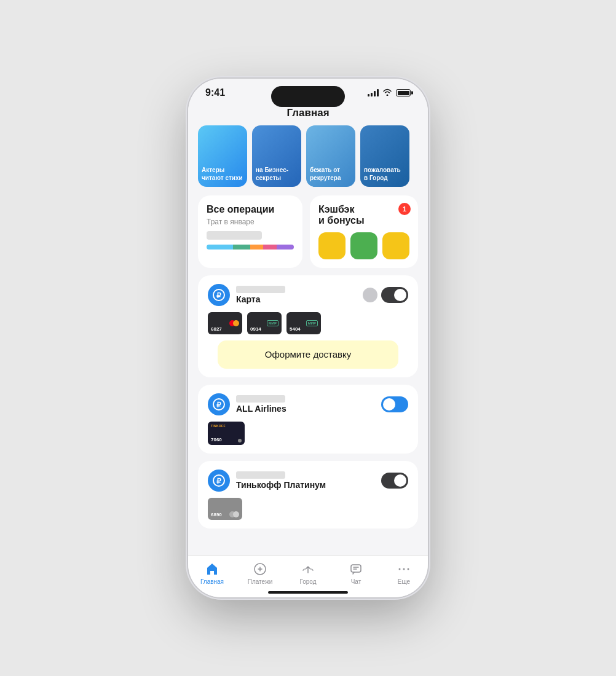  What do you see at coordinates (373, 93) in the screenshot?
I see `signal-icon` at bounding box center [373, 93].